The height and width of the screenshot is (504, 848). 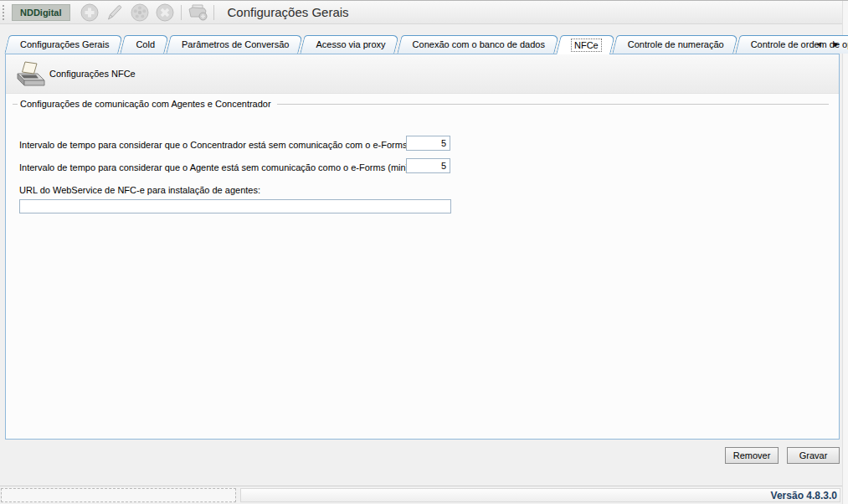 What do you see at coordinates (140, 13) in the screenshot?
I see `settings-icon` at bounding box center [140, 13].